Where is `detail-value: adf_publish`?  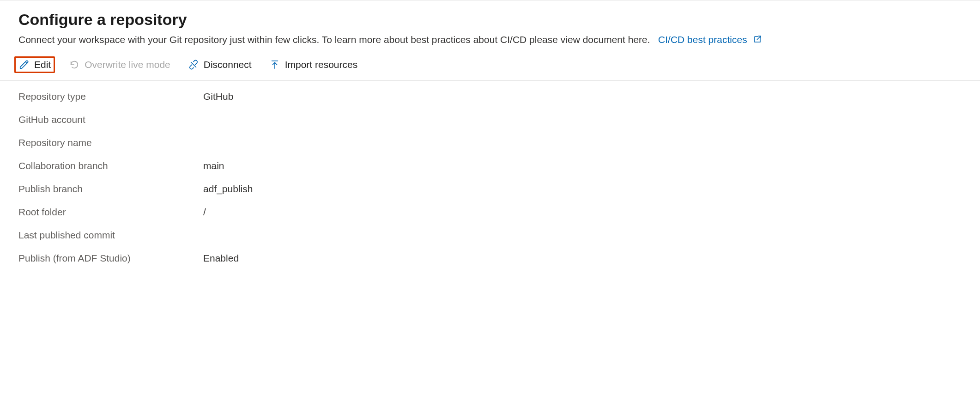
detail-value: adf_publish is located at coordinates (228, 189).